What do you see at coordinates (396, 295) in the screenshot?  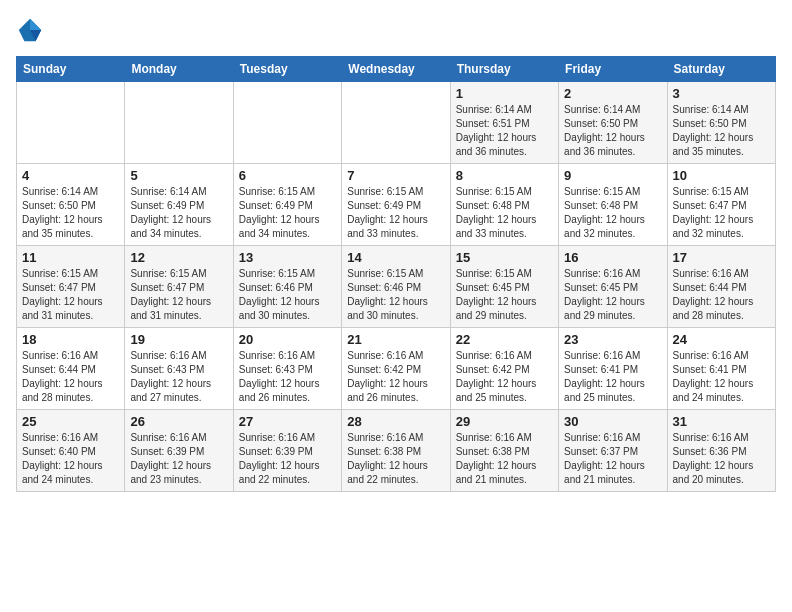 I see `day-info: Sunrise: 6:15 AM Sunset: 6:46 PM Dayligh…` at bounding box center [396, 295].